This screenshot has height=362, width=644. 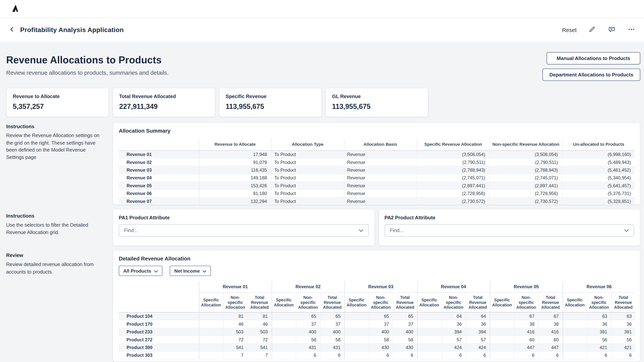 I want to click on detail-cell: 67, so click(x=526, y=316).